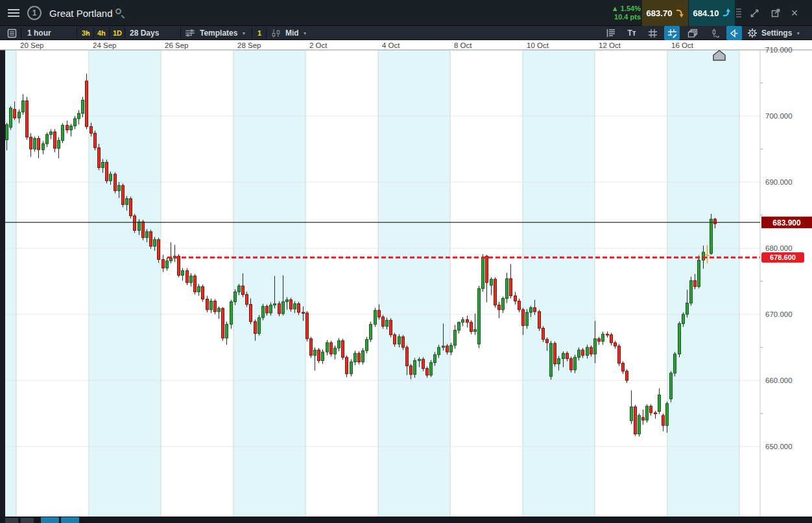  I want to click on chart-toolbar: 1 hour▼ 3h 4h 1D 28 Days▼ Templates▼ 1 M…, so click(406, 33).